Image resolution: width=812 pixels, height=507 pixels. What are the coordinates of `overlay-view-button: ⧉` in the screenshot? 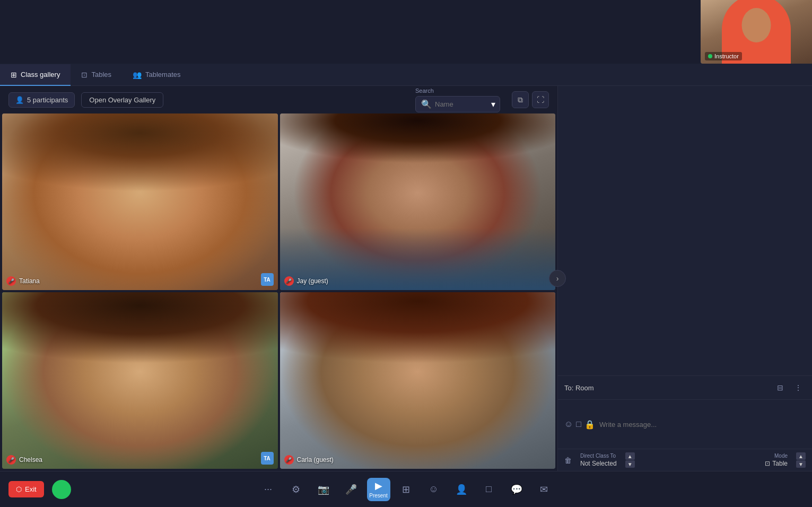 It's located at (520, 100).